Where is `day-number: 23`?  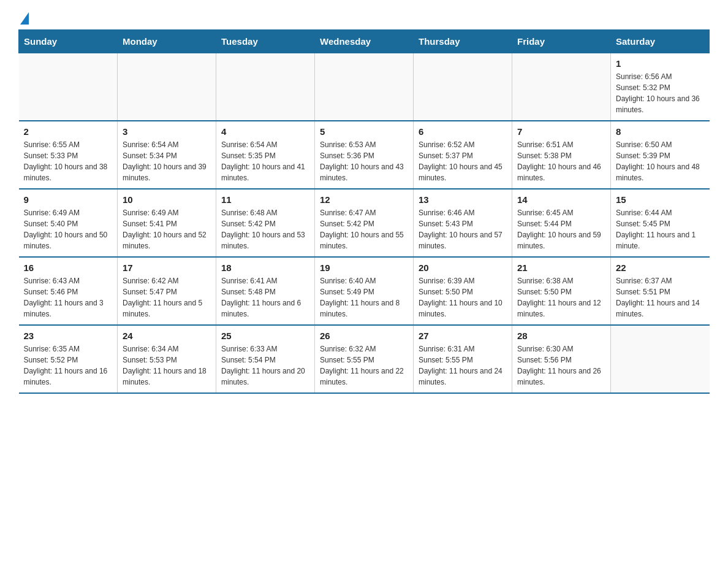
day-number: 23 is located at coordinates (69, 336).